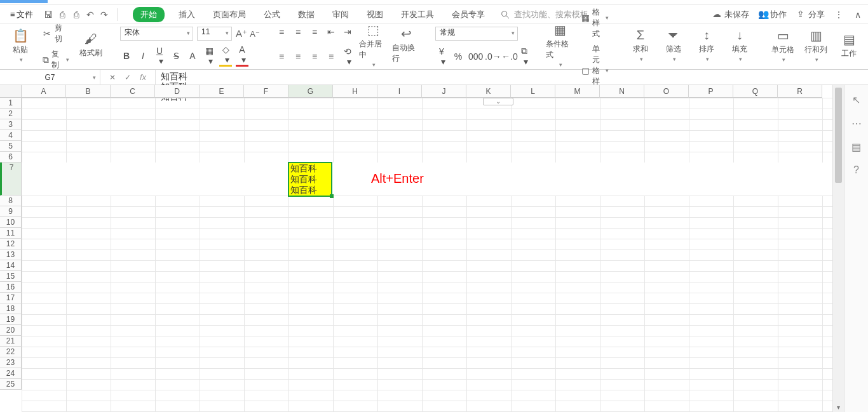  I want to click on row-header-12: 12, so click(11, 244).